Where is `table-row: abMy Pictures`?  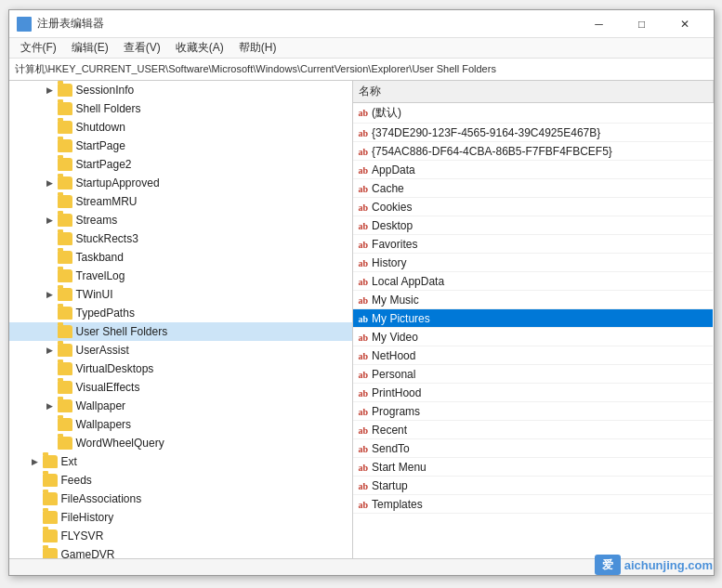 table-row: abMy Pictures is located at coordinates (533, 319).